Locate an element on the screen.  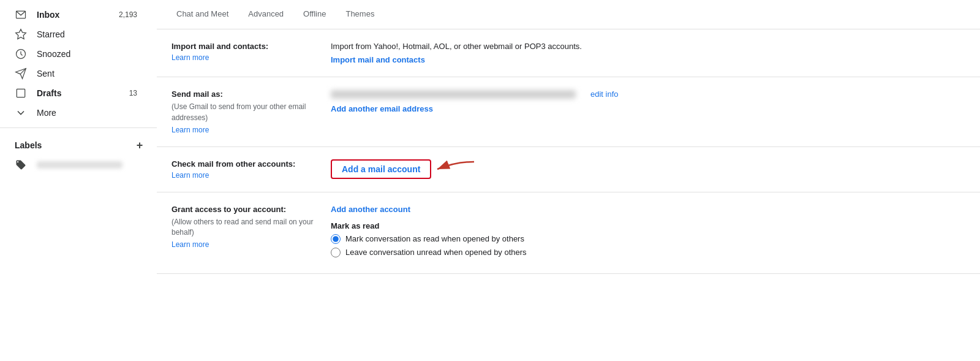
sidebar-item-more-label: More is located at coordinates (87, 113).